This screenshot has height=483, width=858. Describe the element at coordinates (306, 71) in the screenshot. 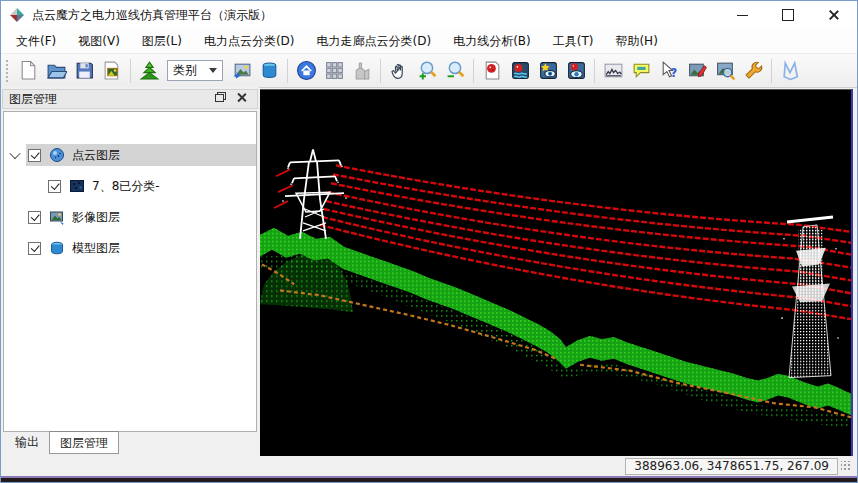

I see `home-view-icon` at that location.